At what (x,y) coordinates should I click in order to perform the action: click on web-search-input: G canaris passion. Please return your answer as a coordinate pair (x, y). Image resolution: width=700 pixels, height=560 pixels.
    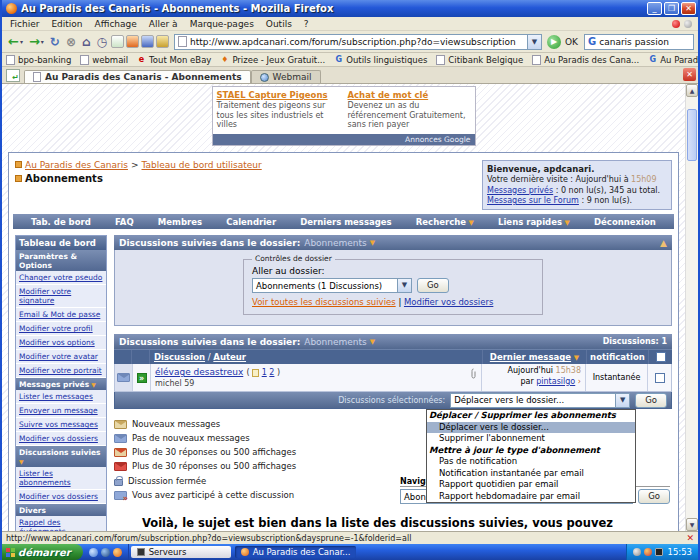
    Looking at the image, I should click on (639, 42).